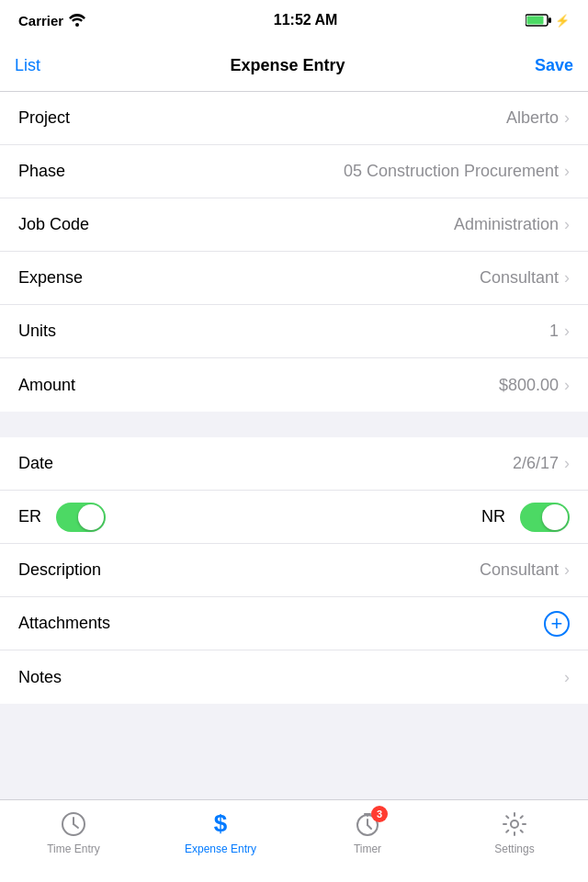 The image size is (588, 882). Describe the element at coordinates (51, 20) in the screenshot. I see `status-bar-left: Carrier` at that location.